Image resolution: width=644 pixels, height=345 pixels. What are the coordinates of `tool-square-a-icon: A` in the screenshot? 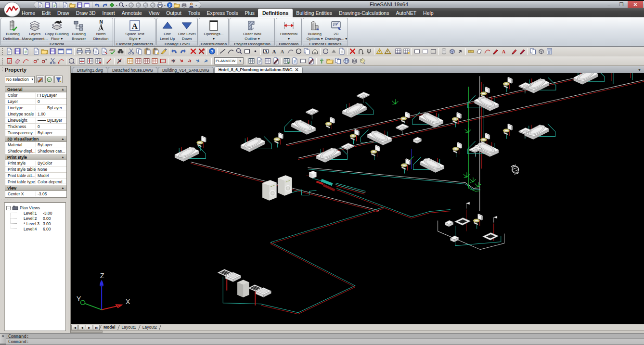 It's located at (266, 51).